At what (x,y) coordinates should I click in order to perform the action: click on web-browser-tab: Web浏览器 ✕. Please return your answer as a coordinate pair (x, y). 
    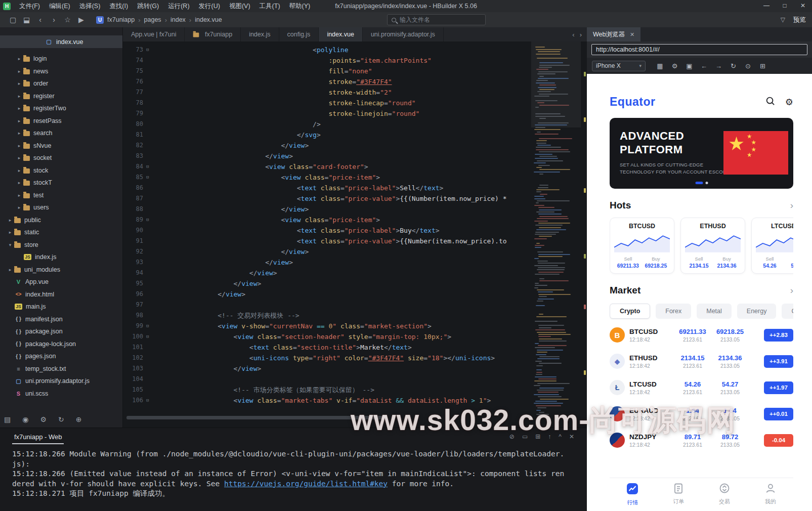
    Looking at the image, I should click on (614, 34).